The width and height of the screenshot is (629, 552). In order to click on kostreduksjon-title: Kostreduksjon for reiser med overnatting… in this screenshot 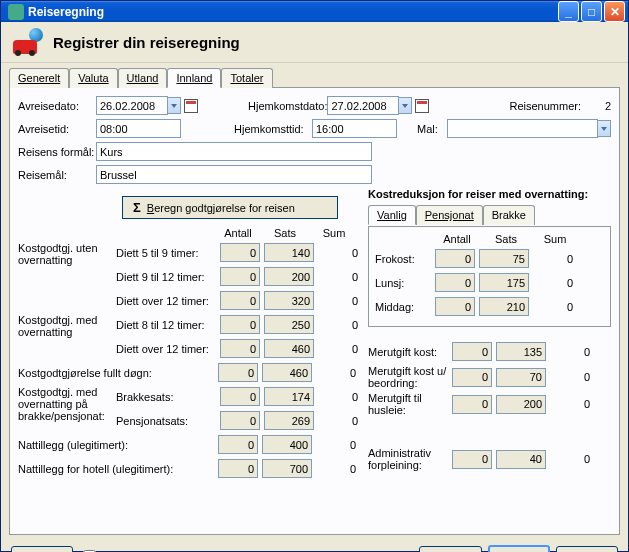, I will do `click(490, 194)`.